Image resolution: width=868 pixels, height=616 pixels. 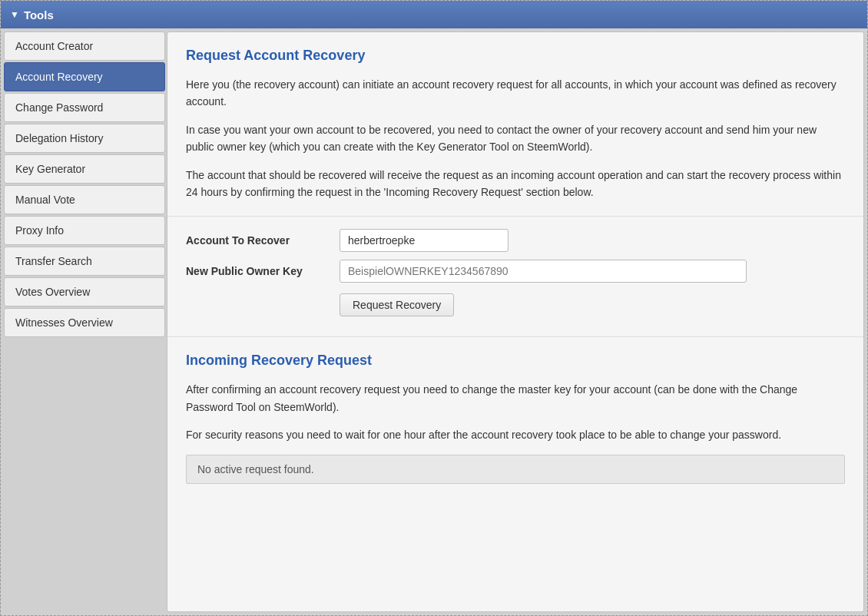 I want to click on sidebar-item-account-creator: Account Creator, so click(x=84, y=46).